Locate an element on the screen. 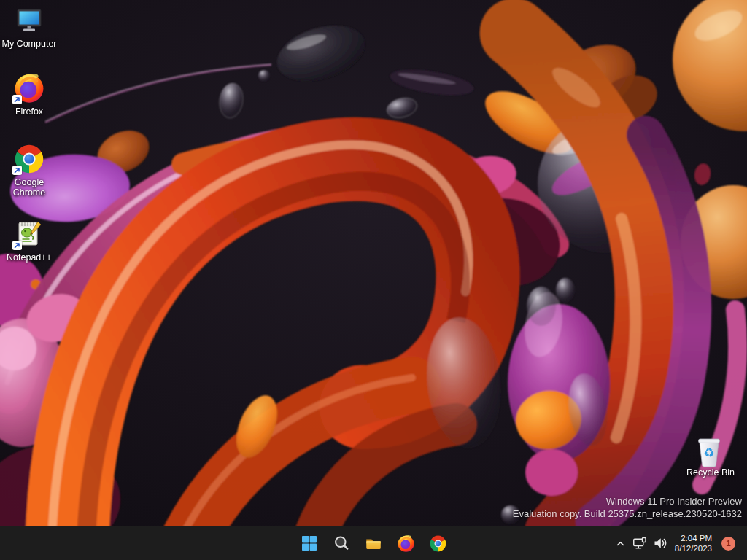 The image size is (747, 560). taskbar-center-buttons is located at coordinates (374, 543).